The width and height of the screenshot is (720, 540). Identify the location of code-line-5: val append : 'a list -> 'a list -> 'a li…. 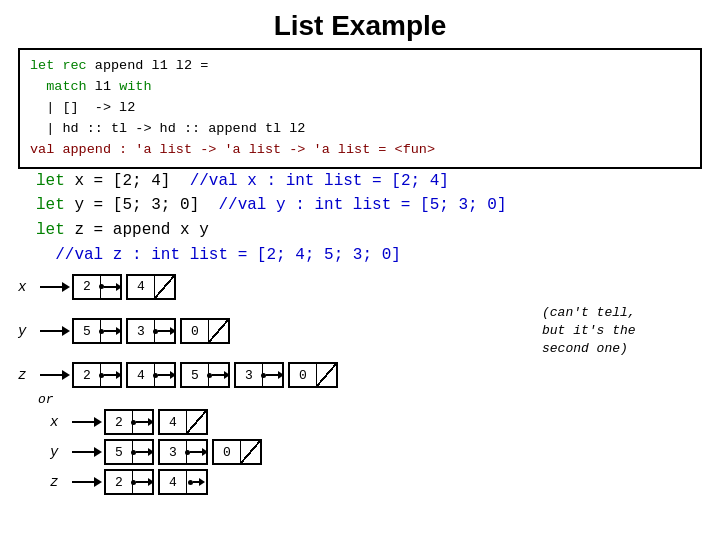
(360, 150).